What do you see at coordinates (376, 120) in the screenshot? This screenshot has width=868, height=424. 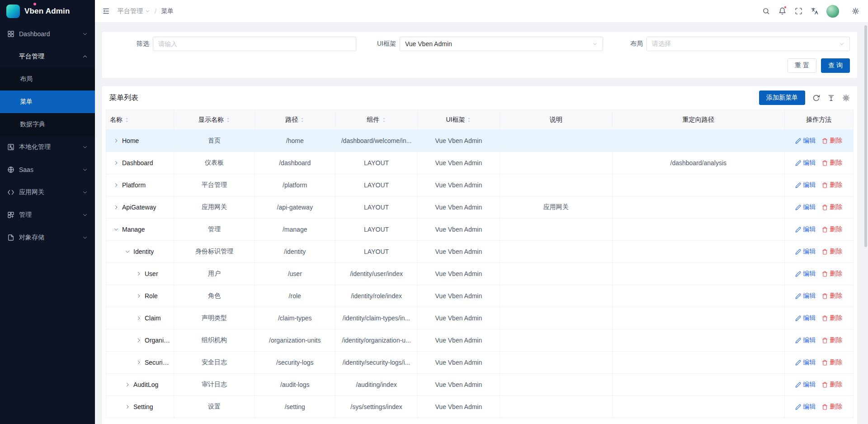 I see `column-header-4: 组件` at bounding box center [376, 120].